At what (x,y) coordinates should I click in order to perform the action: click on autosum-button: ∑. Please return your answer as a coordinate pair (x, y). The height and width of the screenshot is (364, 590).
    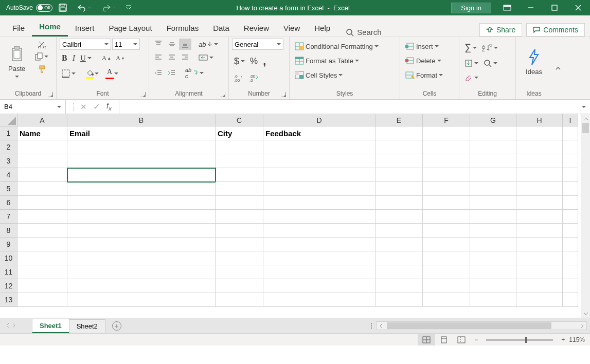
    Looking at the image, I should click on (471, 47).